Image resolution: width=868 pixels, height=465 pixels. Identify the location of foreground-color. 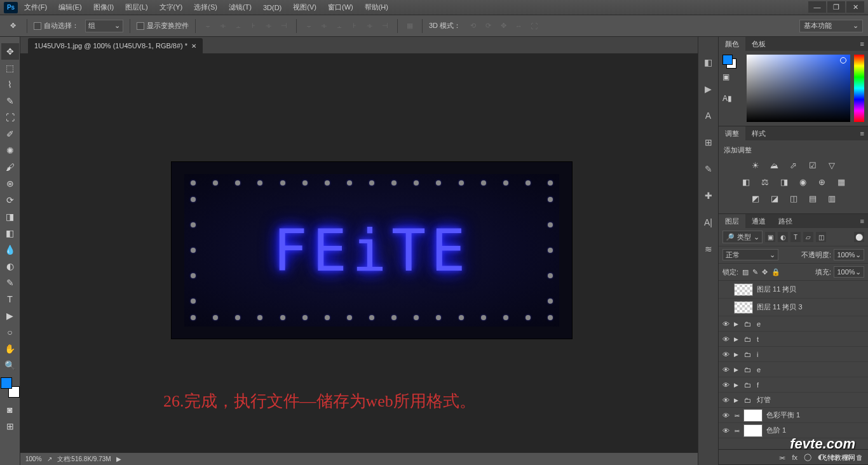
(6, 383).